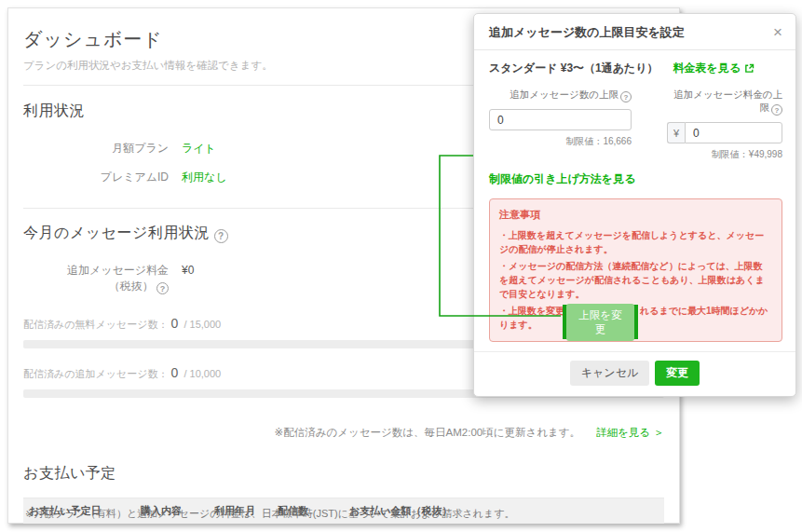  Describe the element at coordinates (725, 125) in the screenshot. I see `fee-field-group: 追加メッセージ料金の上限? ¥ 制限値：¥49,998` at that location.